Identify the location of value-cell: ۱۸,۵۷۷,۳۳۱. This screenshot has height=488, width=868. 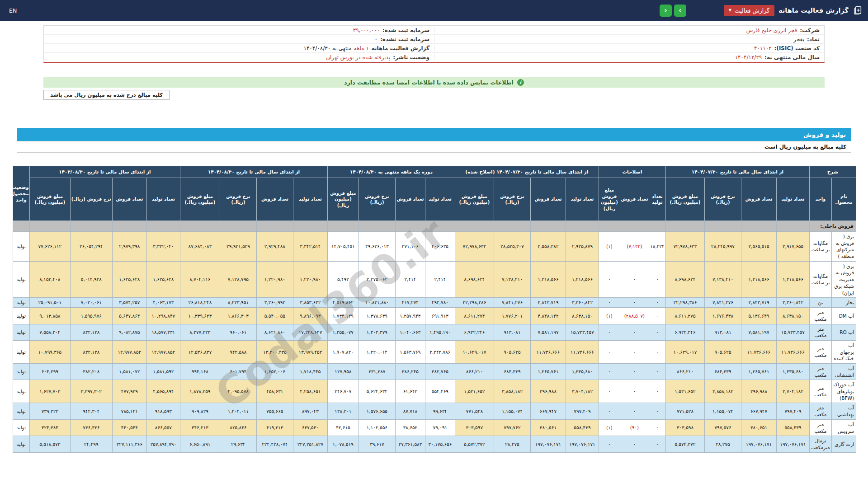
(163, 332).